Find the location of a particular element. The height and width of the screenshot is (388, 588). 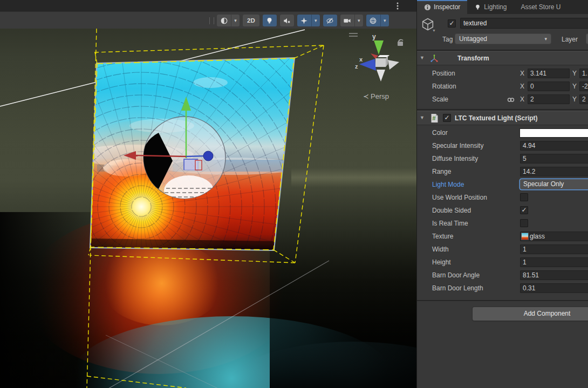

scale-y-field is located at coordinates (584, 99).